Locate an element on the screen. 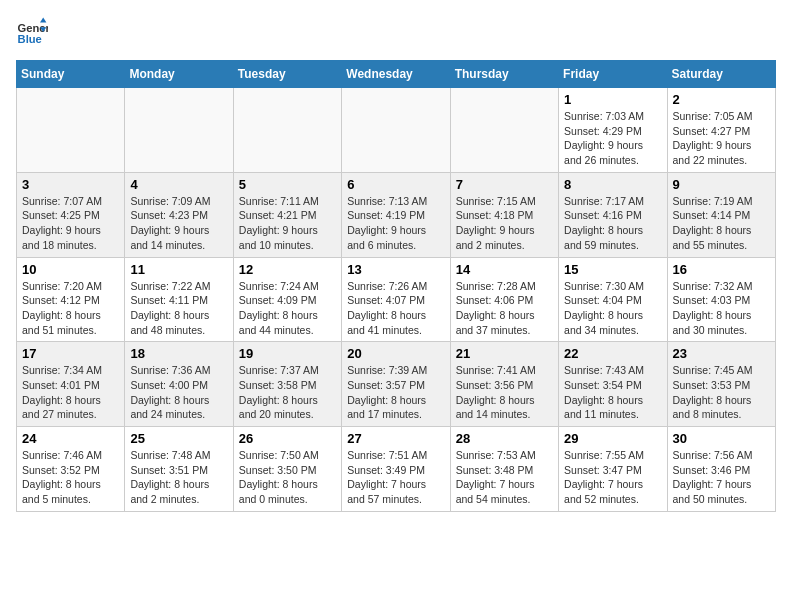 This screenshot has height=612, width=792. calendar-cell: 7Sunrise: 7:15 AM Sunset: 4:18 PM Daylig… is located at coordinates (504, 214).